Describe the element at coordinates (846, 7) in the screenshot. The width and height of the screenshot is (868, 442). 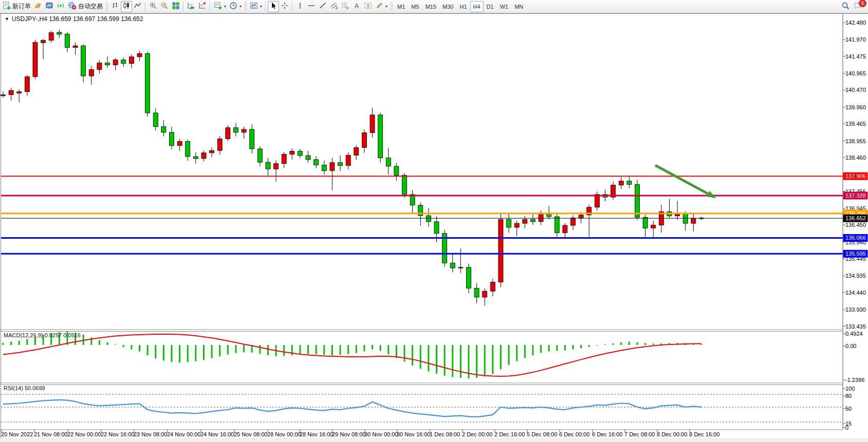
I see `search-button` at that location.